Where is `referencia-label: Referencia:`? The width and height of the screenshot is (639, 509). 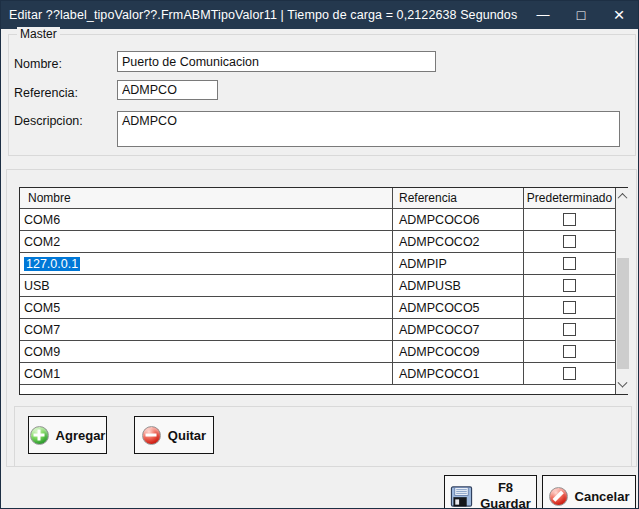
referencia-label: Referencia: is located at coordinates (46, 93).